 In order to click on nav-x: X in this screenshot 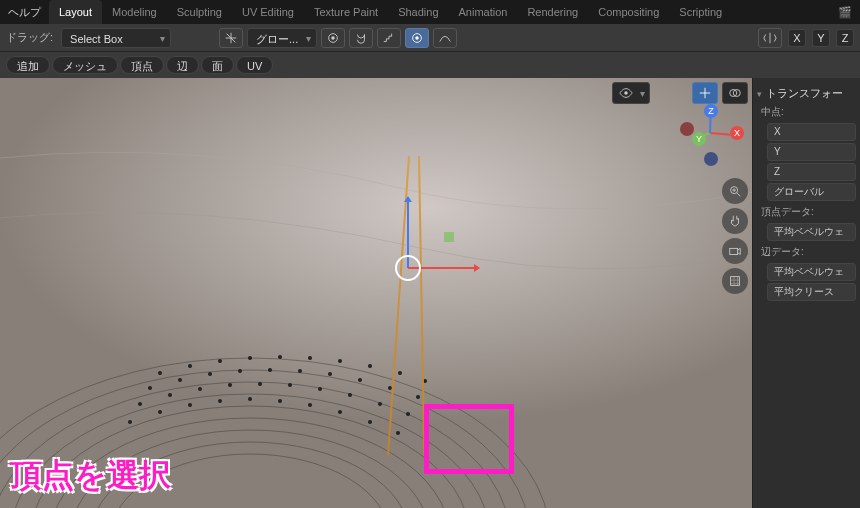, I will do `click(737, 133)`.